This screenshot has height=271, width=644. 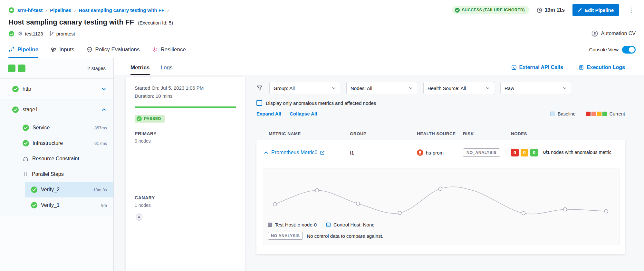 I want to click on headphones-icon, so click(x=26, y=159).